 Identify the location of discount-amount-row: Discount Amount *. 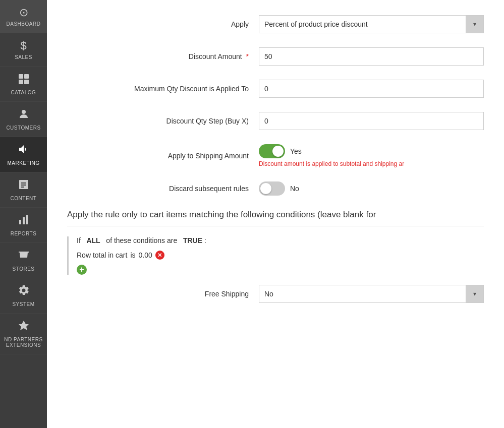
(275, 56).